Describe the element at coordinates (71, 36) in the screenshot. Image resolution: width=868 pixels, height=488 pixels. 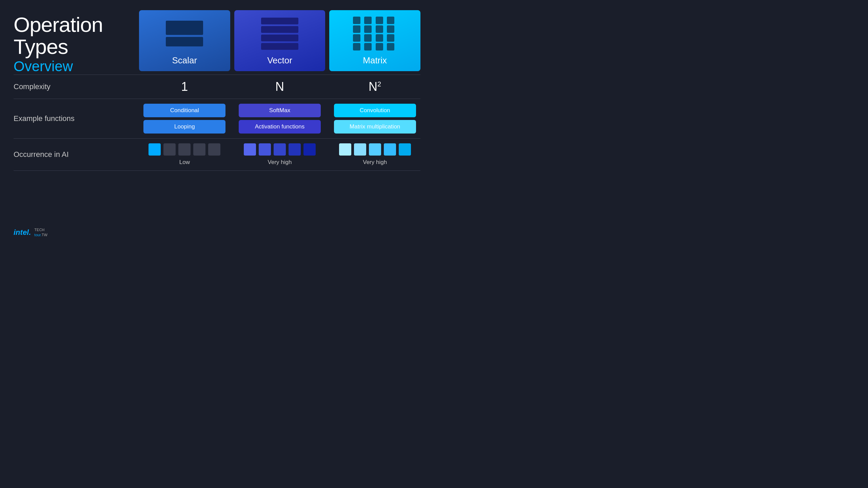
I see `title-main: OperationTypes` at that location.